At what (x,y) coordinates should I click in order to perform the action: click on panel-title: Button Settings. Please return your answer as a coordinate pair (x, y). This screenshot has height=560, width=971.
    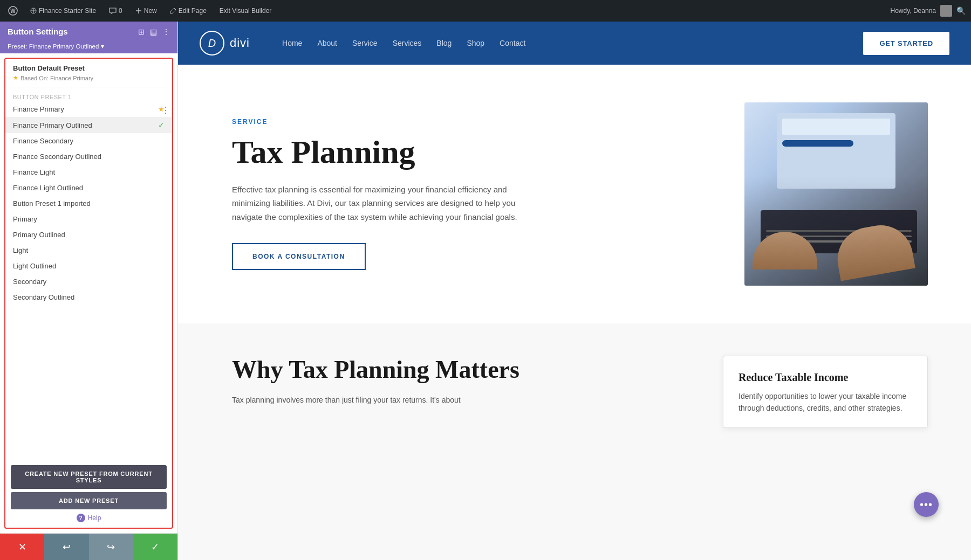
    Looking at the image, I should click on (38, 31).